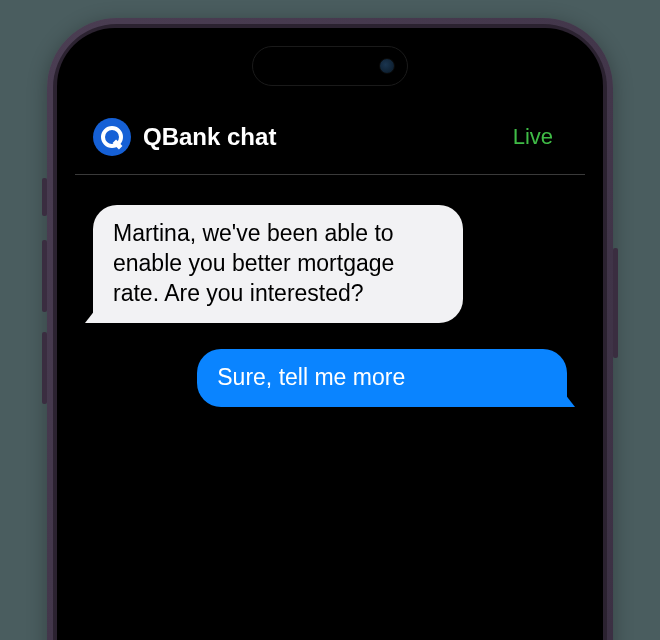 The image size is (660, 640). Describe the element at coordinates (533, 137) in the screenshot. I see `status-badge: Live` at that location.